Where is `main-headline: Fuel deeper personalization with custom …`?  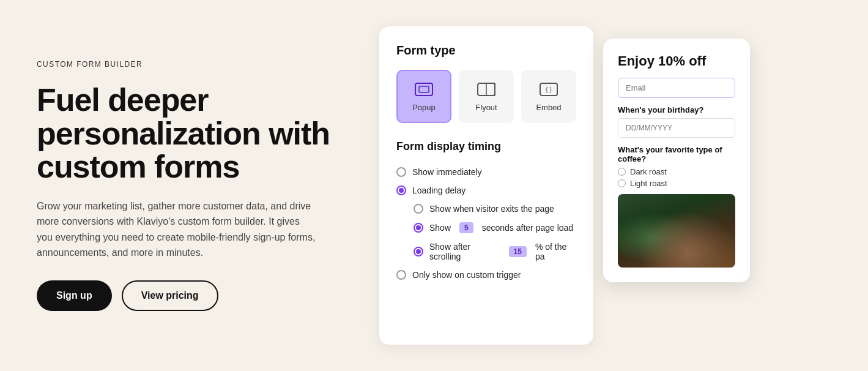 main-headline: Fuel deeper personalization with custom … is located at coordinates (190, 133).